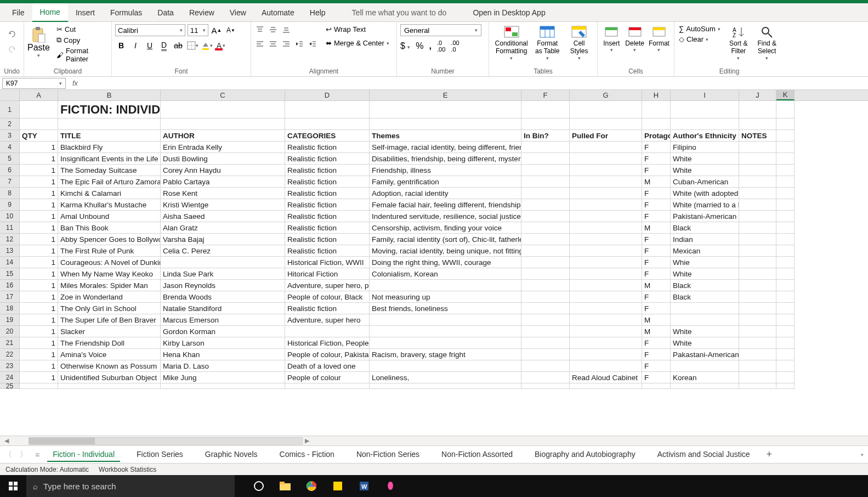 The height and width of the screenshot is (497, 868). What do you see at coordinates (8, 455) in the screenshot?
I see `sheet-nav-prev: 〈` at bounding box center [8, 455].